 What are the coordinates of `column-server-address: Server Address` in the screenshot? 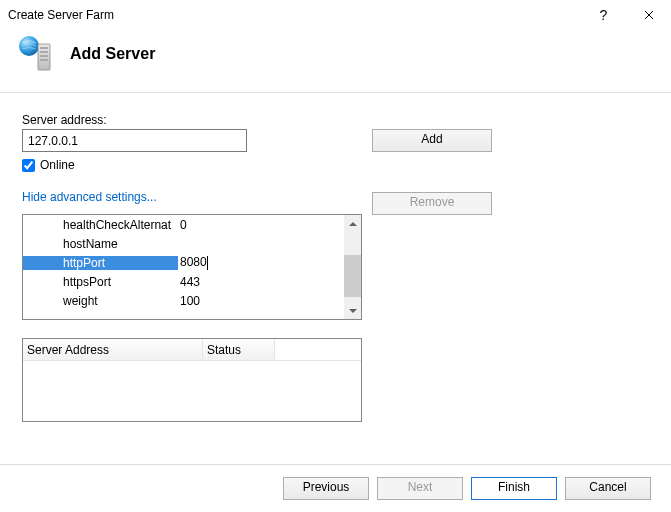 It's located at (113, 350).